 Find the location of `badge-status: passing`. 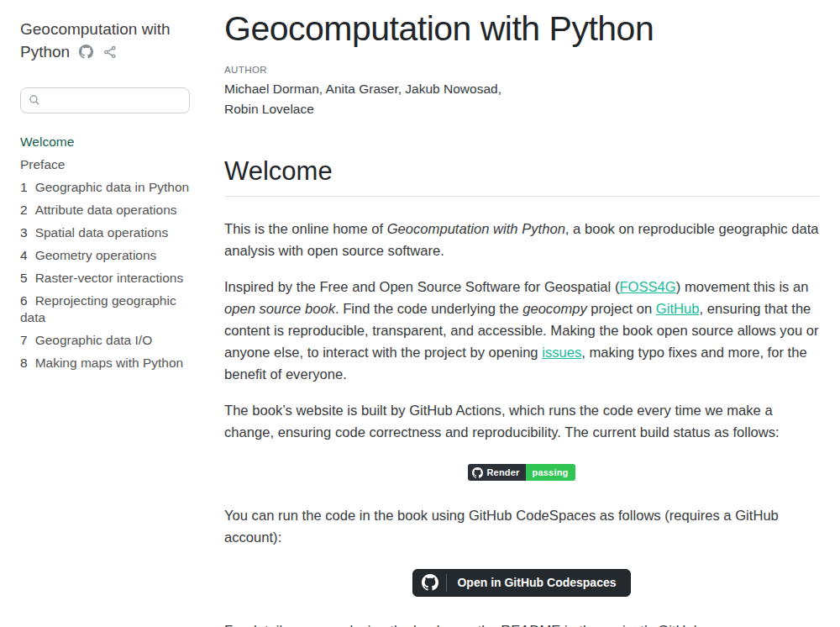

badge-status: passing is located at coordinates (551, 472).